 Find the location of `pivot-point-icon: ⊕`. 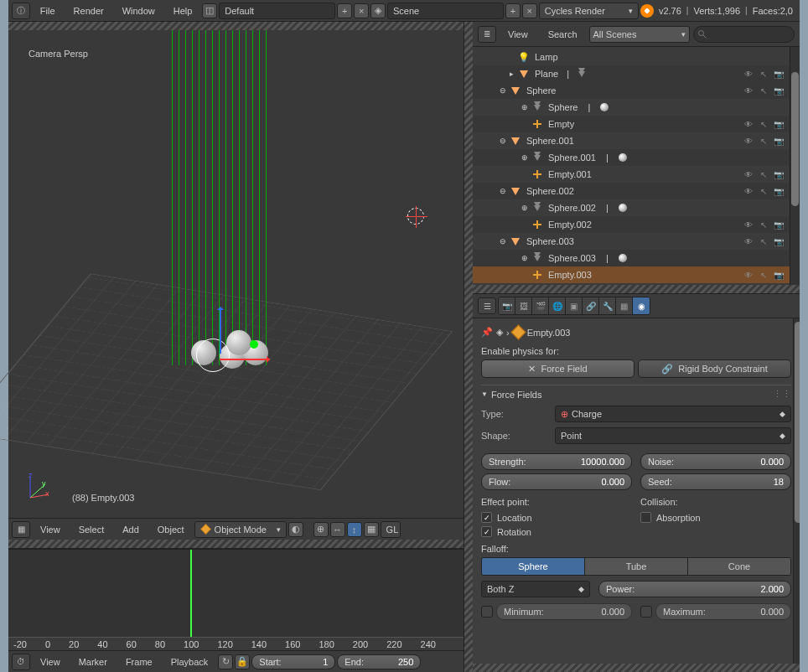

pivot-point-icon: ⊕ is located at coordinates (321, 530).